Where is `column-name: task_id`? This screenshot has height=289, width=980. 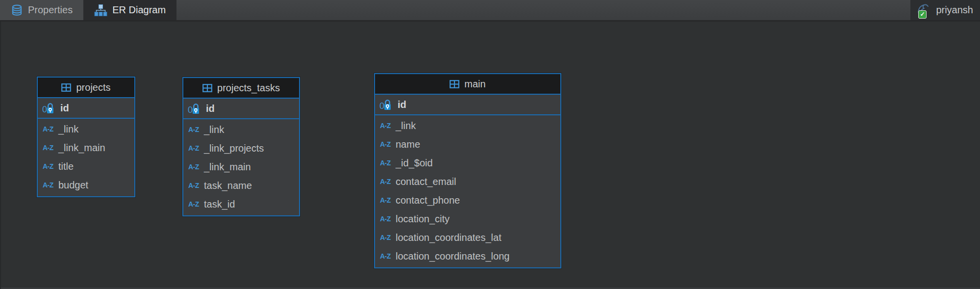 column-name: task_id is located at coordinates (220, 204).